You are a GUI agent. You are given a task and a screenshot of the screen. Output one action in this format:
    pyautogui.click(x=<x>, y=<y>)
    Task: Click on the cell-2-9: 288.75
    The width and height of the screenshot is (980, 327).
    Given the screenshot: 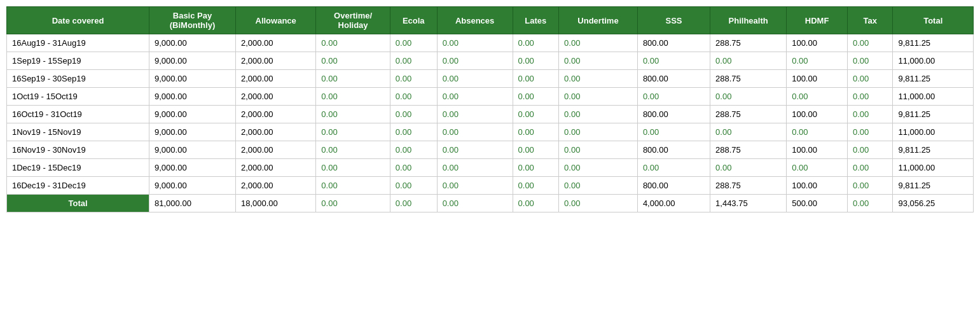 What is the action you would take?
    pyautogui.click(x=749, y=79)
    